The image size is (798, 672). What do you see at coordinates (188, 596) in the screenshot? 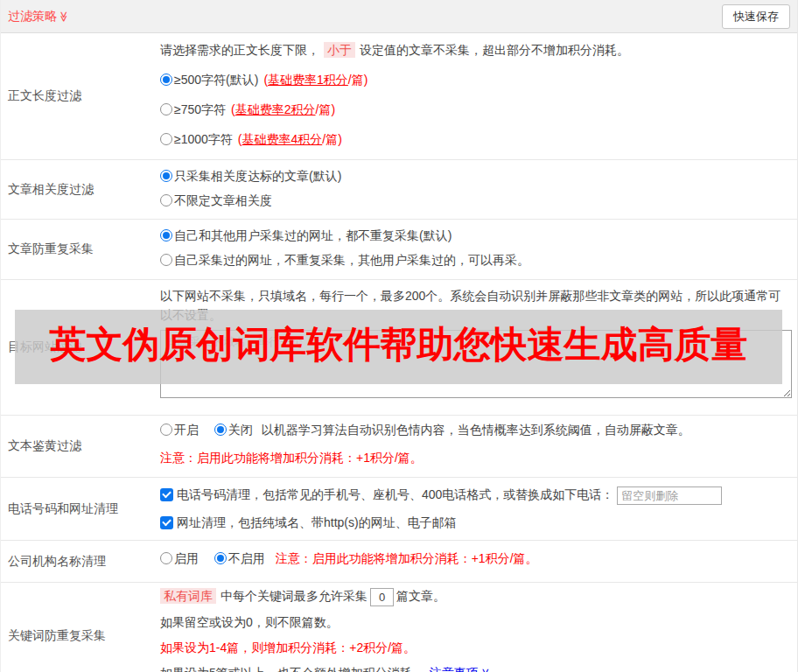
I see `highlight-private-thesaurus: 私有词库` at bounding box center [188, 596].